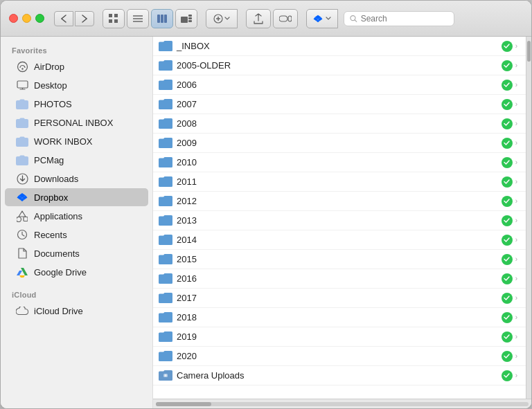 This screenshot has width=532, height=409. Describe the element at coordinates (339, 376) in the screenshot. I see `table-row: Camera Uploads ›` at that location.